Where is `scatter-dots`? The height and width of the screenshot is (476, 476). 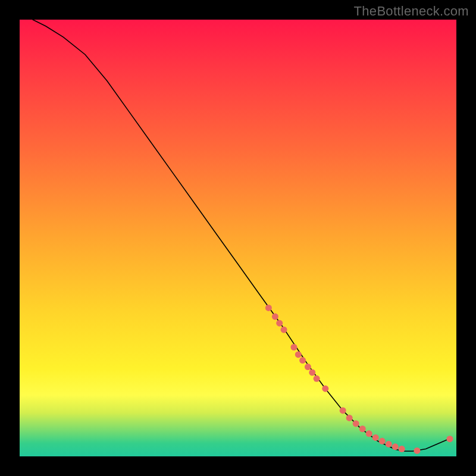 scatter-dots is located at coordinates (359, 380).